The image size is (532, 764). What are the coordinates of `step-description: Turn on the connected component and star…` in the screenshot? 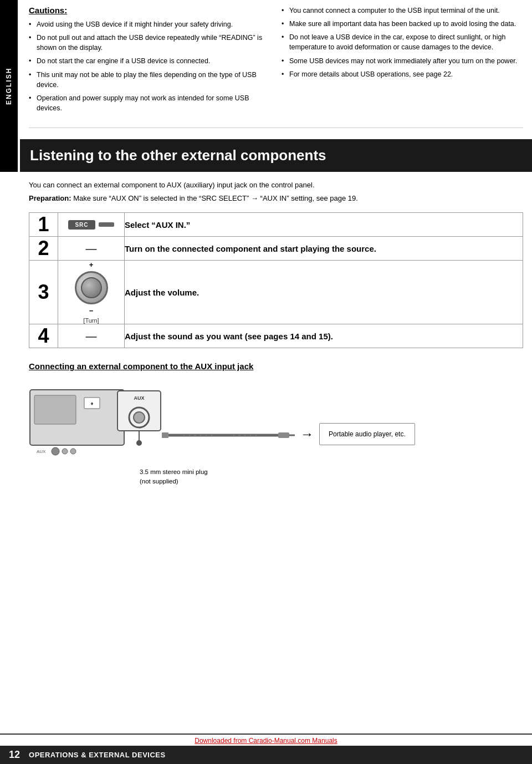 It's located at (324, 248).